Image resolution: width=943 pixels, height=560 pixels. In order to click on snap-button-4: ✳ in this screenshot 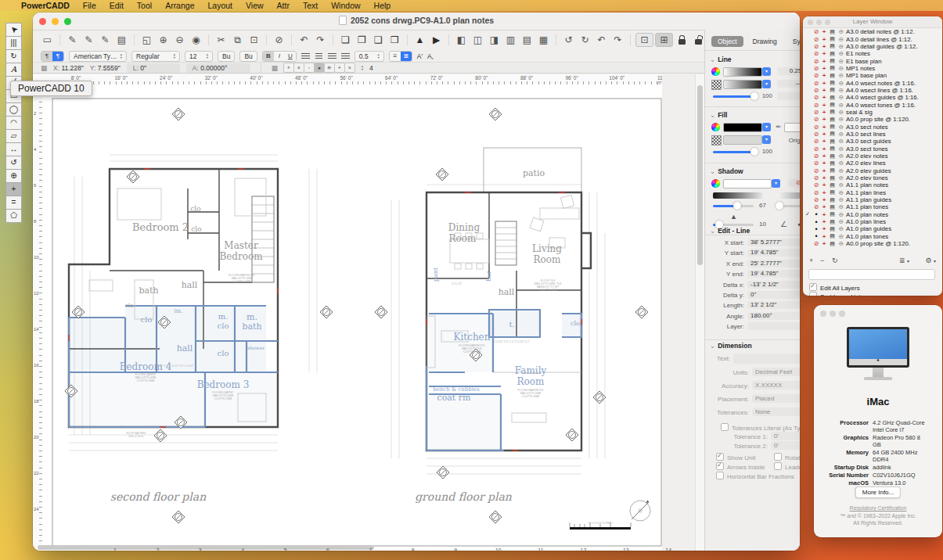, I will do `click(329, 67)`.